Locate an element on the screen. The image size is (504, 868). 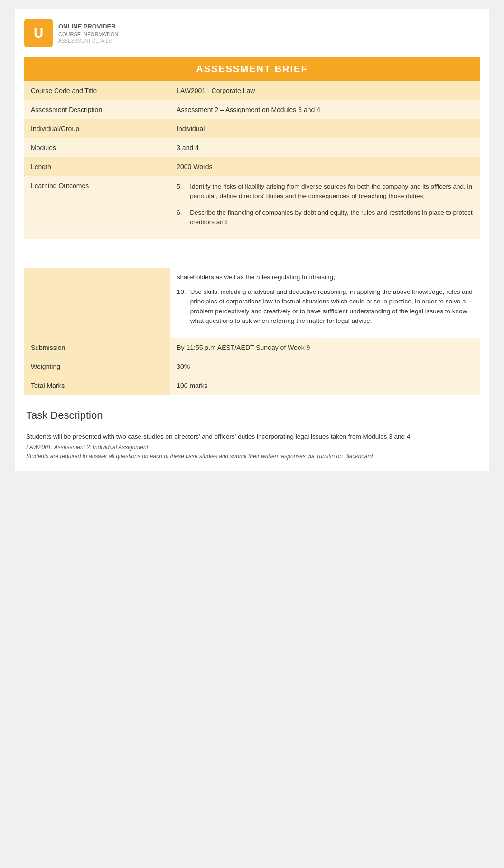
length-label: Length is located at coordinates (97, 167).